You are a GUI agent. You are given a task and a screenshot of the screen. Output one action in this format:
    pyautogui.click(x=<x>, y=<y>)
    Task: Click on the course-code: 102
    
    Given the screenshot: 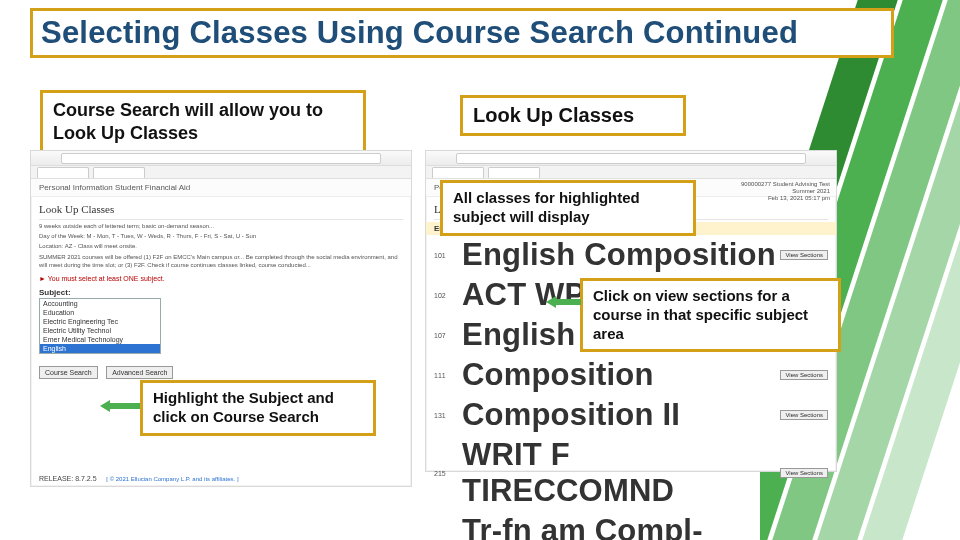 What is the action you would take?
    pyautogui.click(x=448, y=296)
    